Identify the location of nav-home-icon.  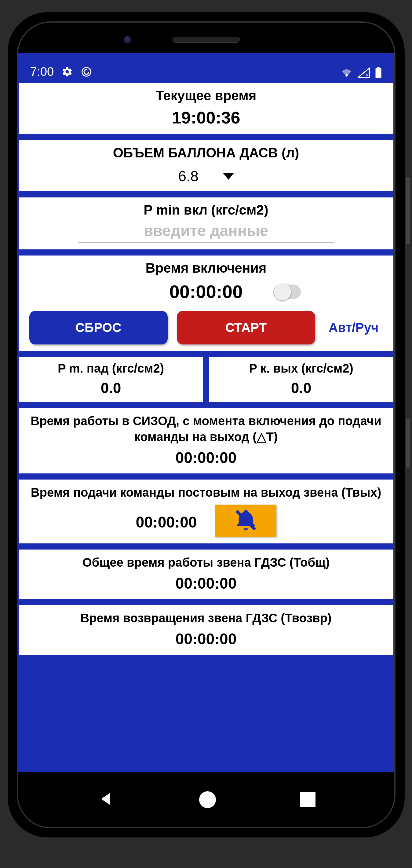
(207, 800).